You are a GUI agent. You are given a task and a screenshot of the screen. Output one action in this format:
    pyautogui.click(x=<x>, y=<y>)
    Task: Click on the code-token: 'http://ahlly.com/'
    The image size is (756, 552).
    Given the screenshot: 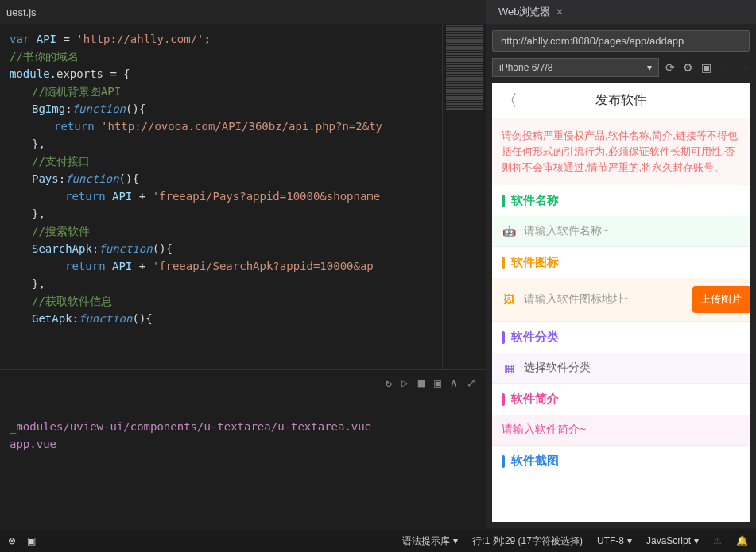 What is the action you would take?
    pyautogui.click(x=140, y=39)
    